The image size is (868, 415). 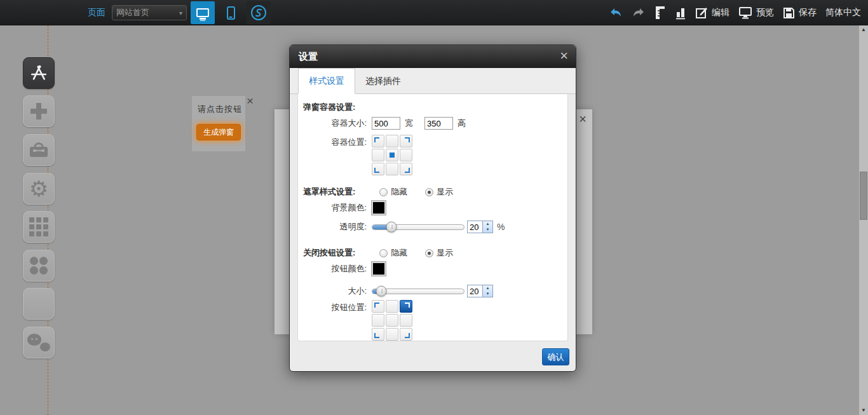 What do you see at coordinates (392, 320) in the screenshot?
I see `closebtn-position-grid` at bounding box center [392, 320].